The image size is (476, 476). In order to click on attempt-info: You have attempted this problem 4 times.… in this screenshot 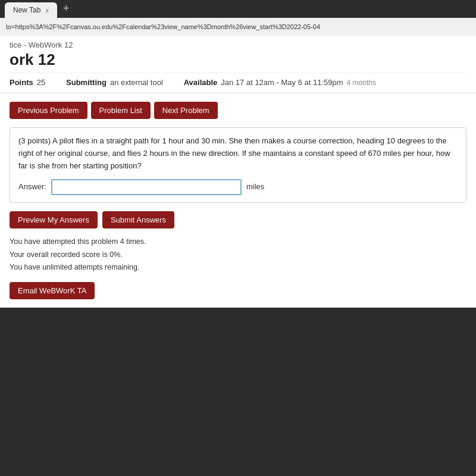, I will do `click(238, 255)`.